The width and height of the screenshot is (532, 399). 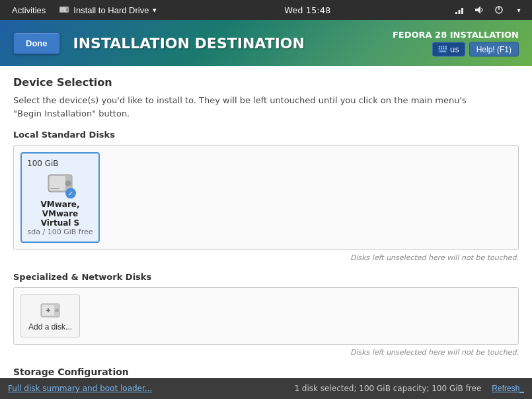 I want to click on local-disks-hint: Disks left unselected here will not be t…, so click(x=266, y=258).